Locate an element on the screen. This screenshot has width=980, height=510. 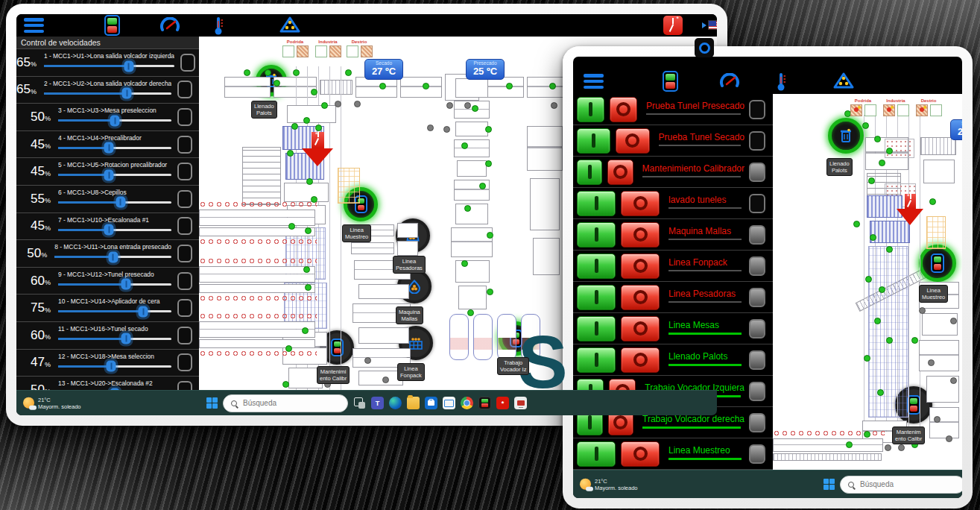
taskbar-icon-explorer is located at coordinates (413, 403).